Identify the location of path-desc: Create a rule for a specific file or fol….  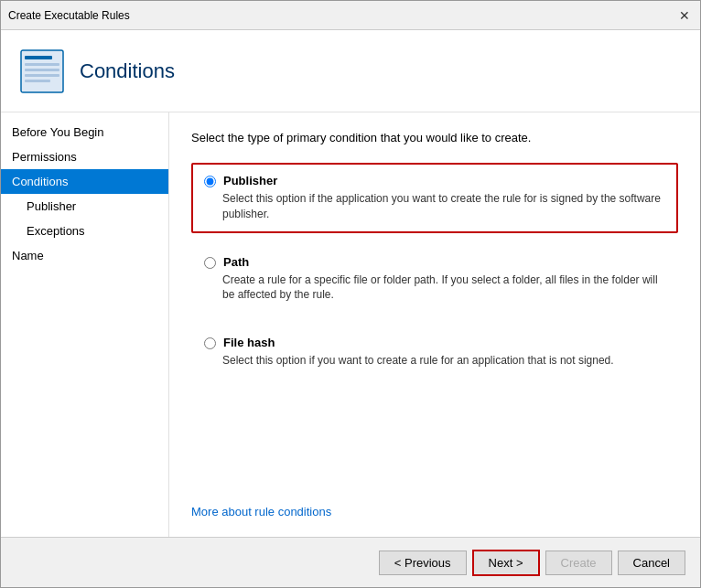
(444, 288).